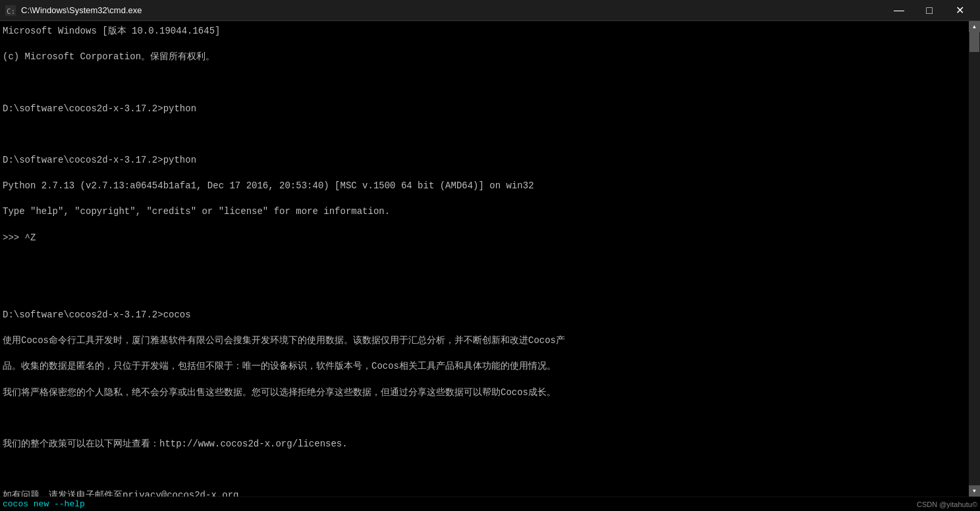  Describe the element at coordinates (43, 504) in the screenshot. I see `bottom-input-text: cocos new --help` at that location.